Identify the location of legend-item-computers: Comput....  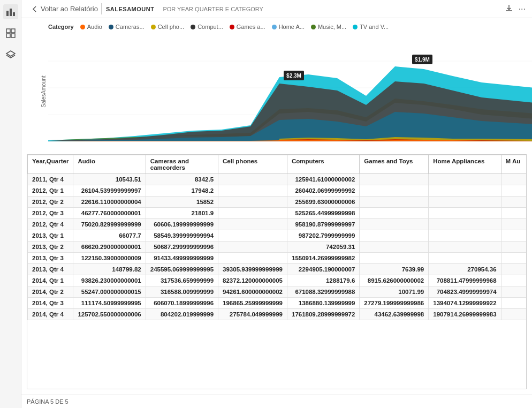
(207, 27).